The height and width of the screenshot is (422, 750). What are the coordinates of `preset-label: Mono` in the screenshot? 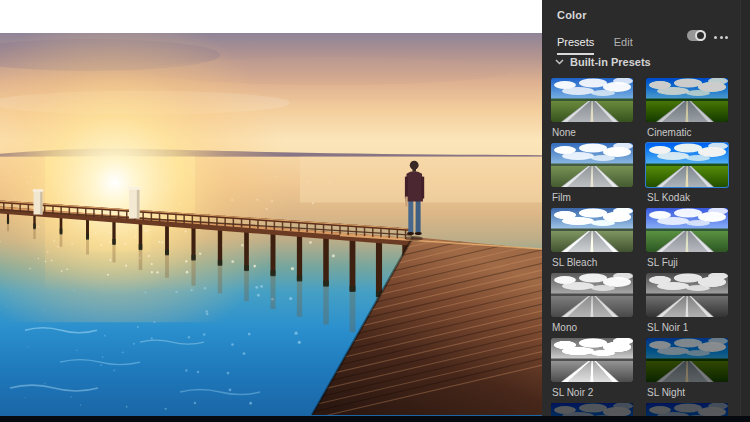 It's located at (592, 328).